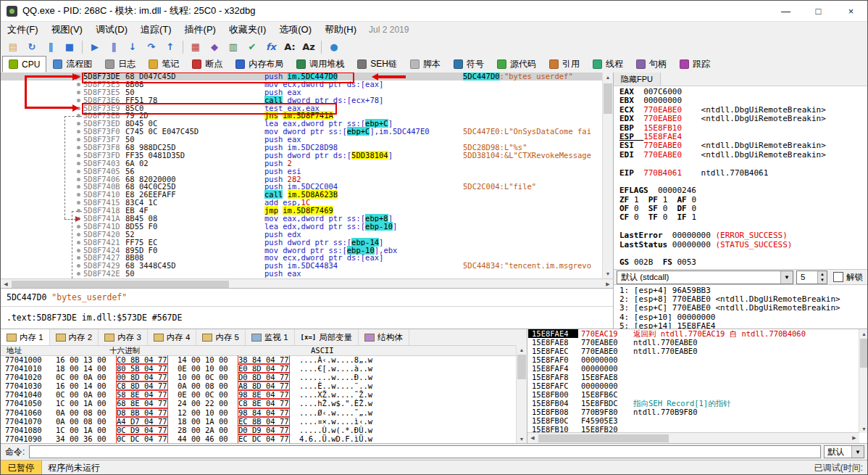 Image resolution: width=868 pixels, height=475 pixels. What do you see at coordinates (259, 413) in the screenshot?
I see `dump-row: 770410600A 00 08 00D8 8B 04 7712 00 10 0…` at bounding box center [259, 413].